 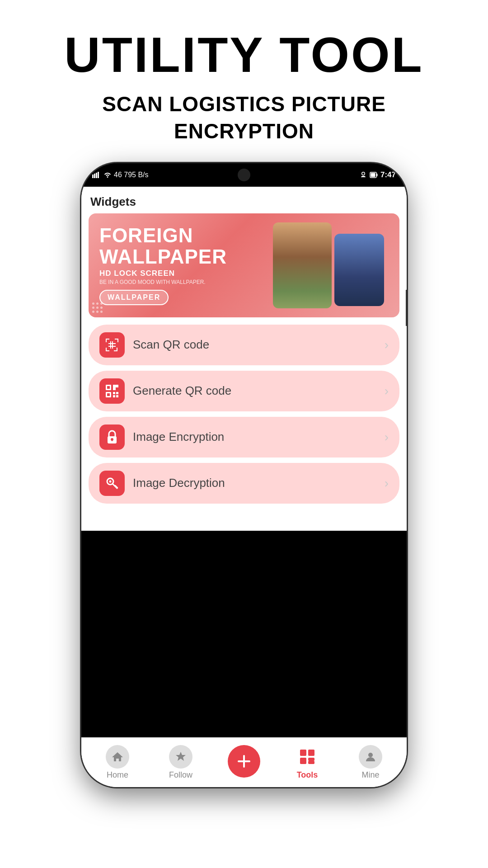 What do you see at coordinates (162, 437) in the screenshot?
I see `image-encryption-left: Image Encryption` at bounding box center [162, 437].